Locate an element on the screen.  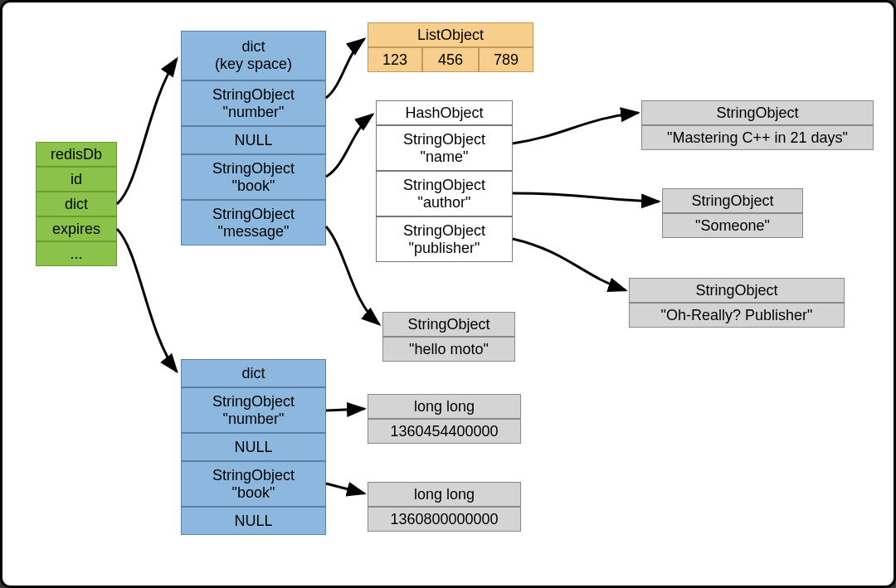
longlong1-value: 1360454400000 is located at coordinates (445, 431).